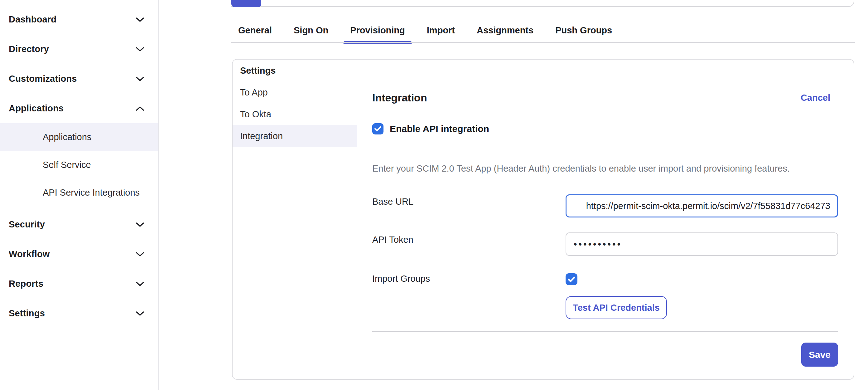  I want to click on sidebar-applications-submenu: Applications Self Service API Service In…, so click(79, 165).